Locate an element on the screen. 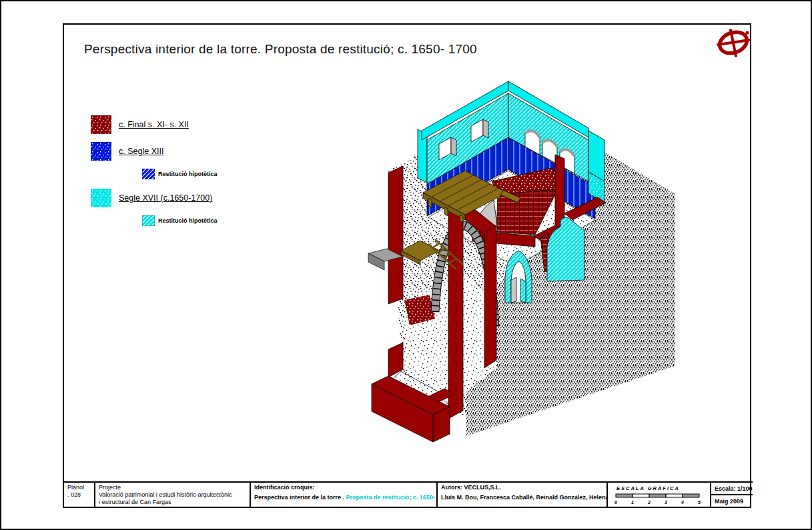 The width and height of the screenshot is (812, 530). authors-names: Lluís M. Bou, Francesca Caballé, Reinald… is located at coordinates (522, 497).